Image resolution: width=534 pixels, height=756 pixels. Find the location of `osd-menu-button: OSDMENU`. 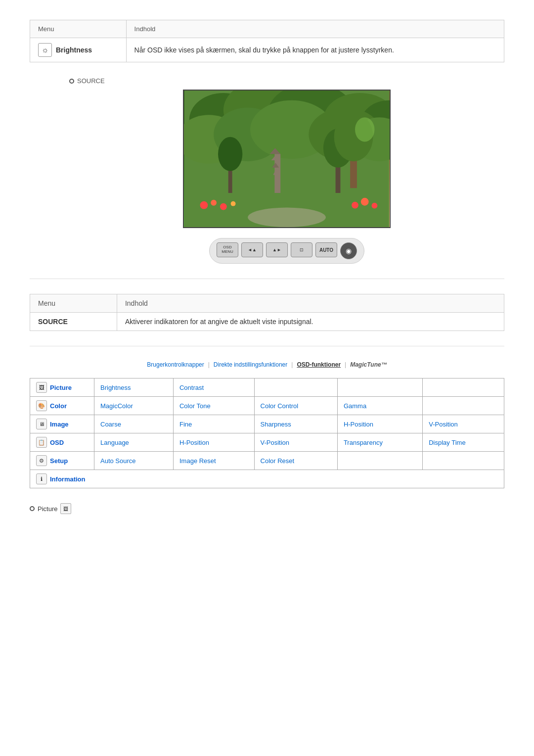

osd-menu-button: OSDMENU is located at coordinates (227, 250).